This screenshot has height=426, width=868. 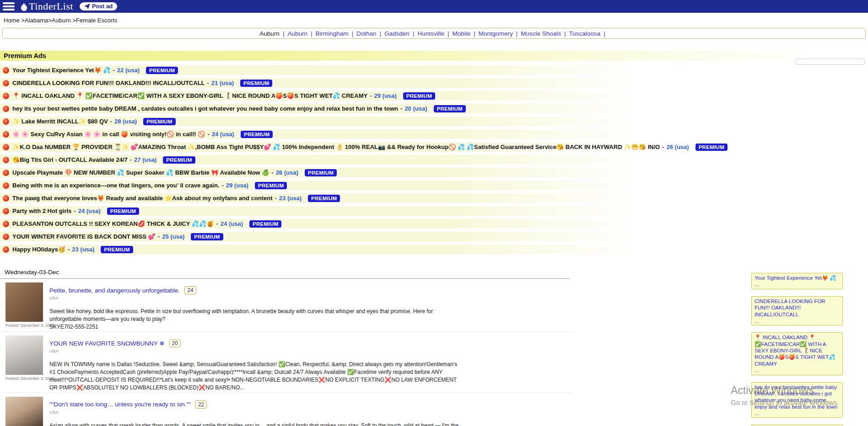 What do you see at coordinates (461, 34) in the screenshot?
I see `city-link: Mobile` at bounding box center [461, 34].